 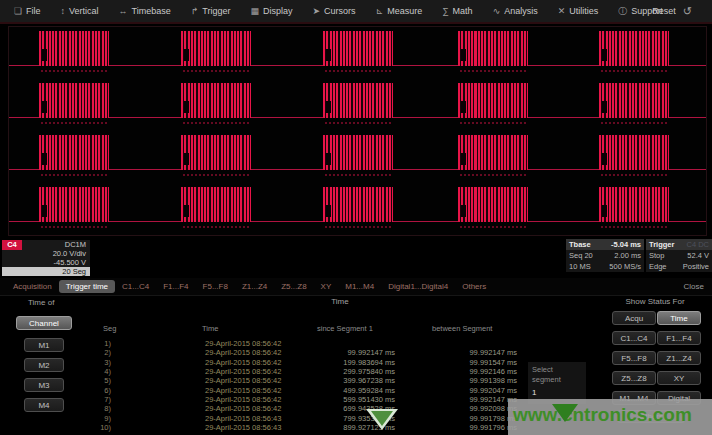 I want to click on source-button-channel: Channel, so click(x=44, y=323).